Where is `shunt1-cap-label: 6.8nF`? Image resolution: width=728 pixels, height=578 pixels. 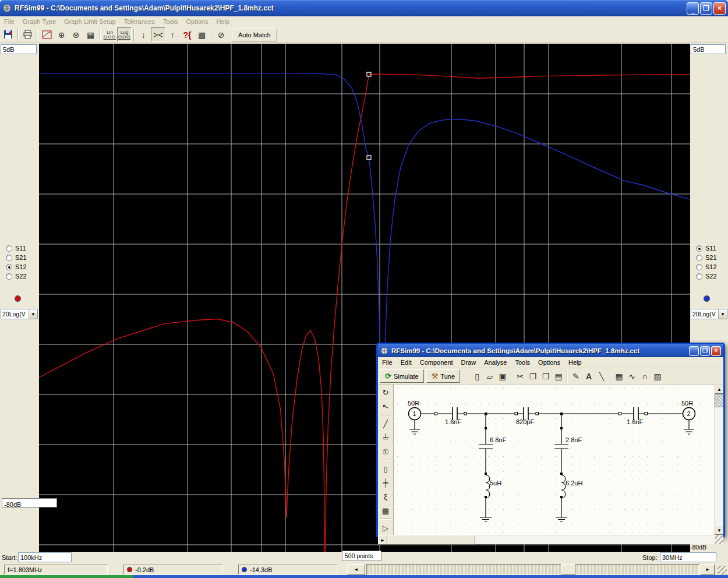 shunt1-cap-label: 6.8nF is located at coordinates (498, 440).